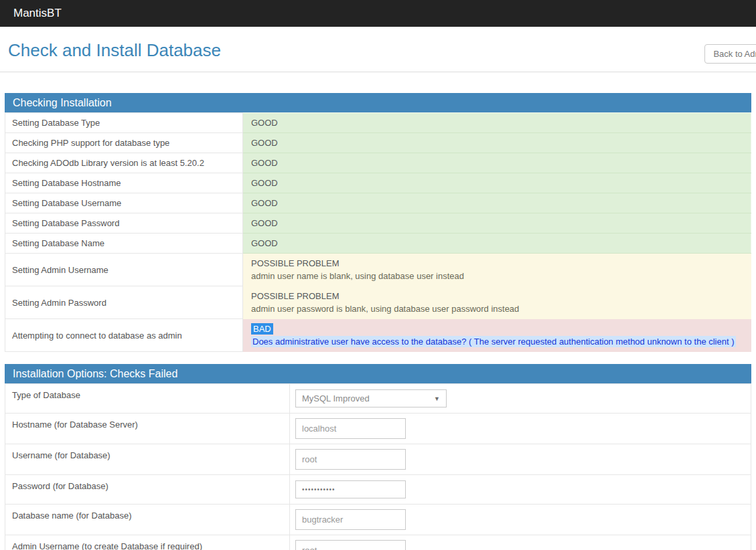 Image resolution: width=756 pixels, height=550 pixels. I want to click on checking-installation-heading: Checking Installation, so click(378, 103).